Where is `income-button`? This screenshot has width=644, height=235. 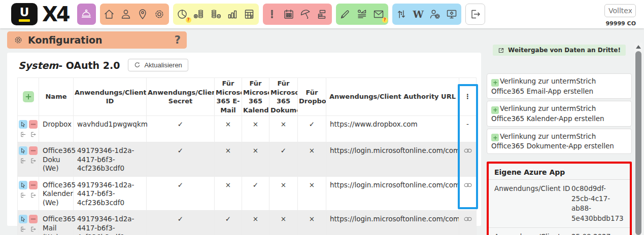 income-button is located at coordinates (199, 14).